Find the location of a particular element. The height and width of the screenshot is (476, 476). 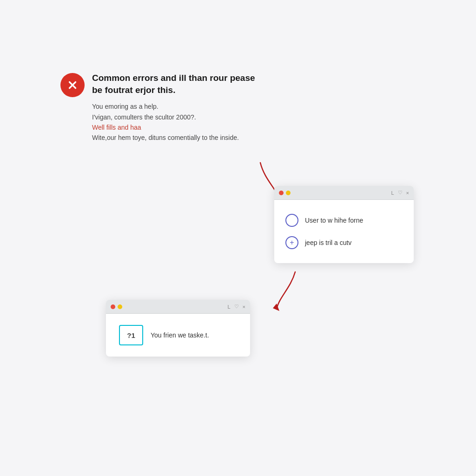

circle-icon2: + is located at coordinates (292, 243).